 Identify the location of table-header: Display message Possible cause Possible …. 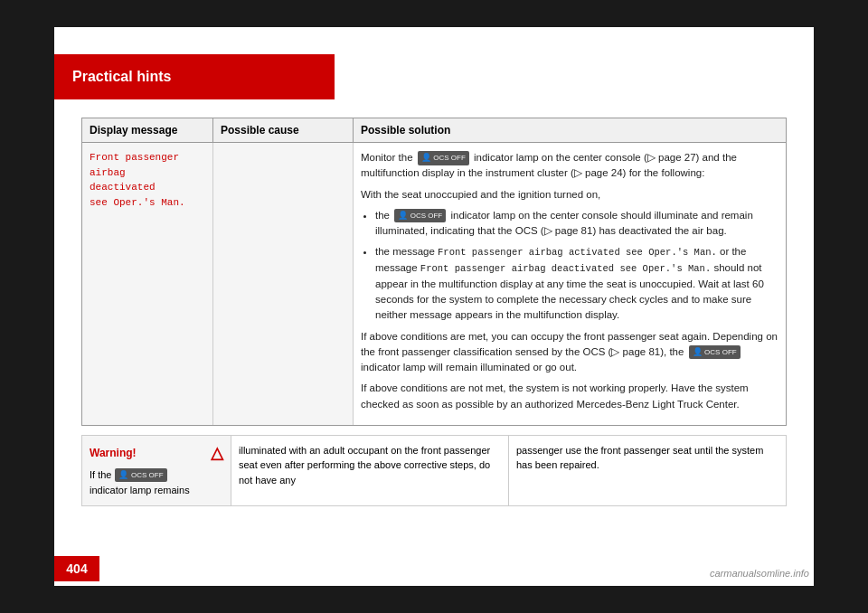
(434, 130).